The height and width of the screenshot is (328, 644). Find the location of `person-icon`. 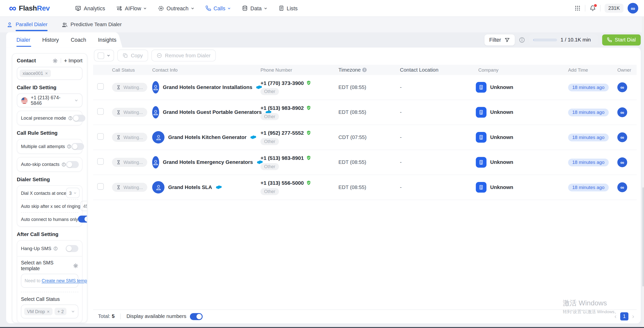

person-icon is located at coordinates (10, 25).